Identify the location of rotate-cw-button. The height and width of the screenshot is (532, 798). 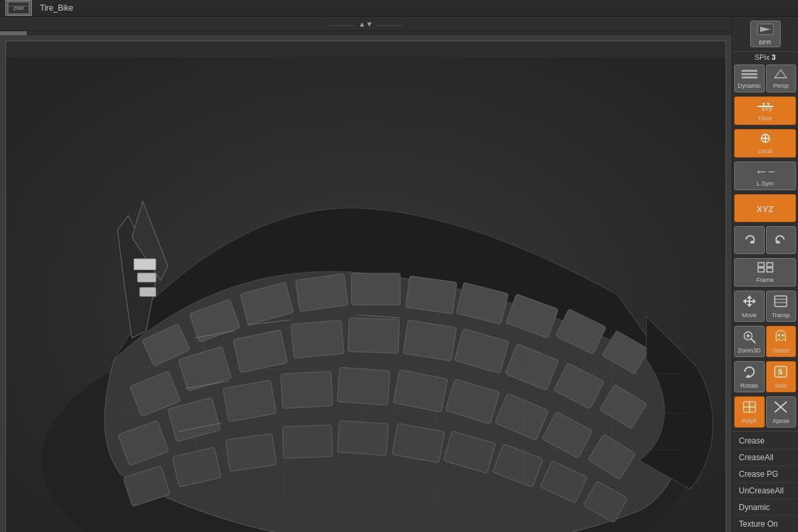
(749, 240).